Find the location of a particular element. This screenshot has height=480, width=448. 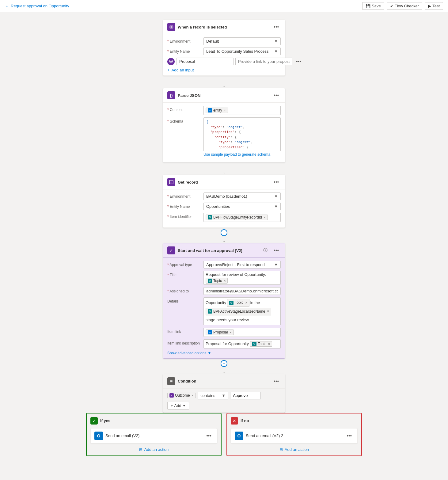

item-link-desc-chip-close: × is located at coordinates (269, 344).